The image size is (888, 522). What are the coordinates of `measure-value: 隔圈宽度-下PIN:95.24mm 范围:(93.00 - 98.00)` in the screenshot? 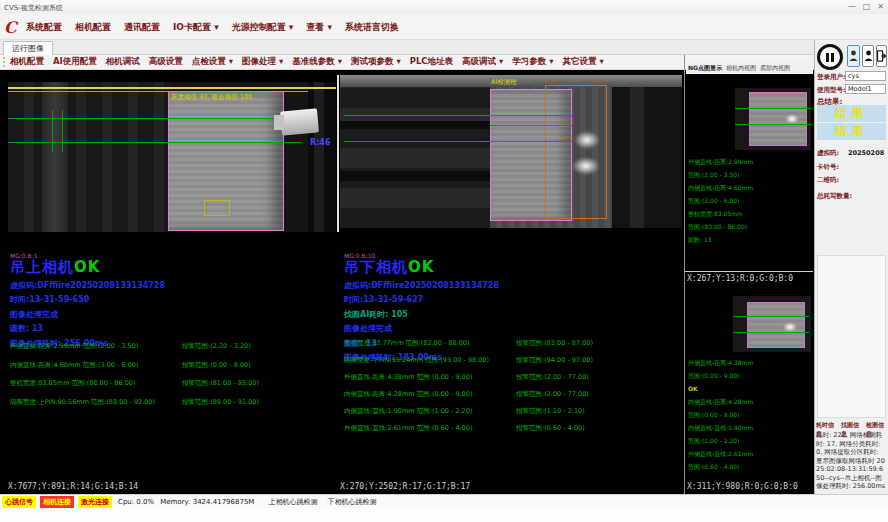 It's located at (430, 360).